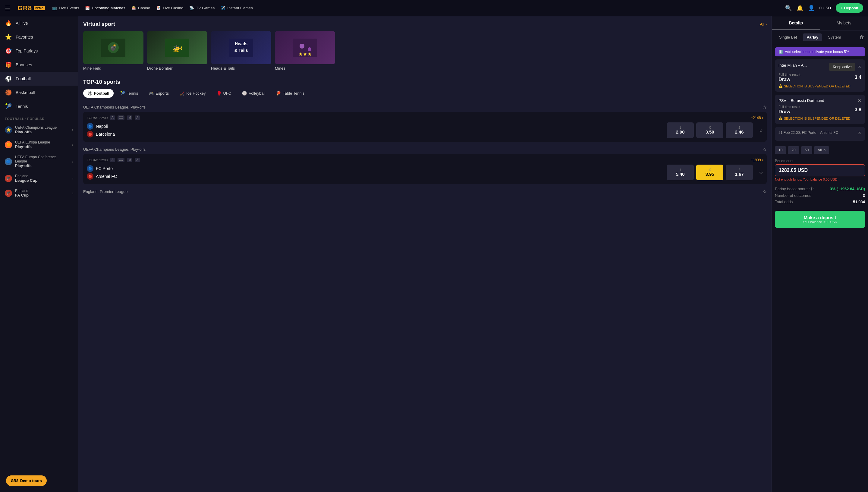 The image size is (868, 492). What do you see at coordinates (224, 93) in the screenshot?
I see `tab-ufc: 🥊 UFC` at bounding box center [224, 93].